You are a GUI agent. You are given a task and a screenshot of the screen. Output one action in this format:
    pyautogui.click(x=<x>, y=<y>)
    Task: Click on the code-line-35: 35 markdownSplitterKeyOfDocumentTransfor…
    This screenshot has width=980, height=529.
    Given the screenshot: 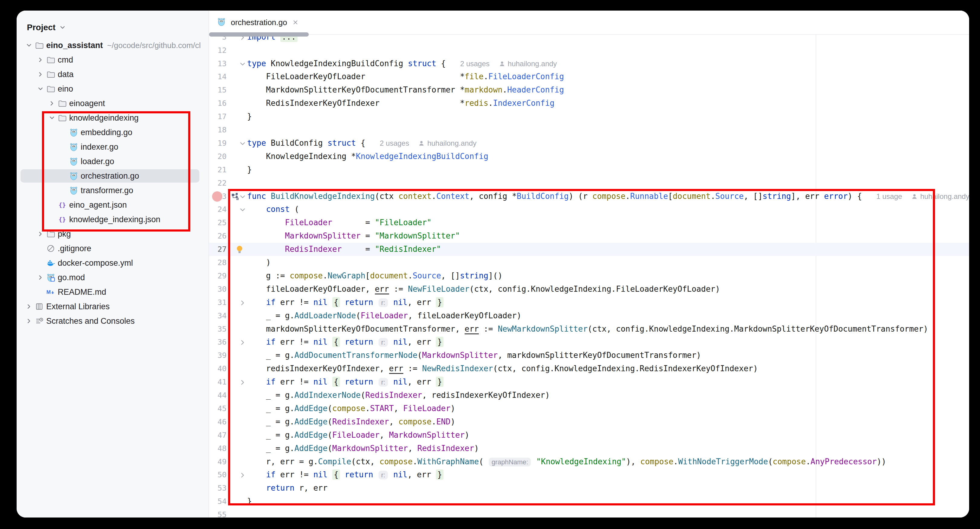 What is the action you would take?
    pyautogui.click(x=589, y=329)
    